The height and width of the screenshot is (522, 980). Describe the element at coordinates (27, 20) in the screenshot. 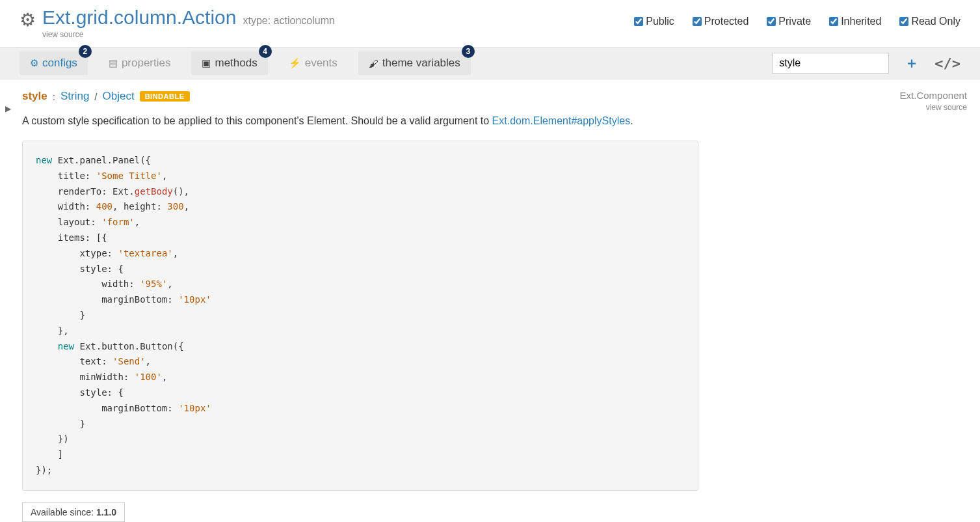

I see `gear-icon: ⚙` at that location.